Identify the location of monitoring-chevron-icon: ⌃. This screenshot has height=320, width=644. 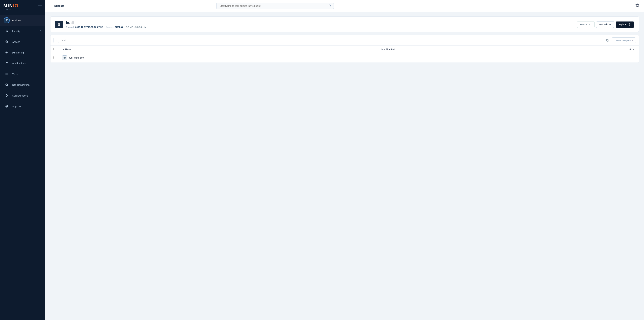
(41, 53).